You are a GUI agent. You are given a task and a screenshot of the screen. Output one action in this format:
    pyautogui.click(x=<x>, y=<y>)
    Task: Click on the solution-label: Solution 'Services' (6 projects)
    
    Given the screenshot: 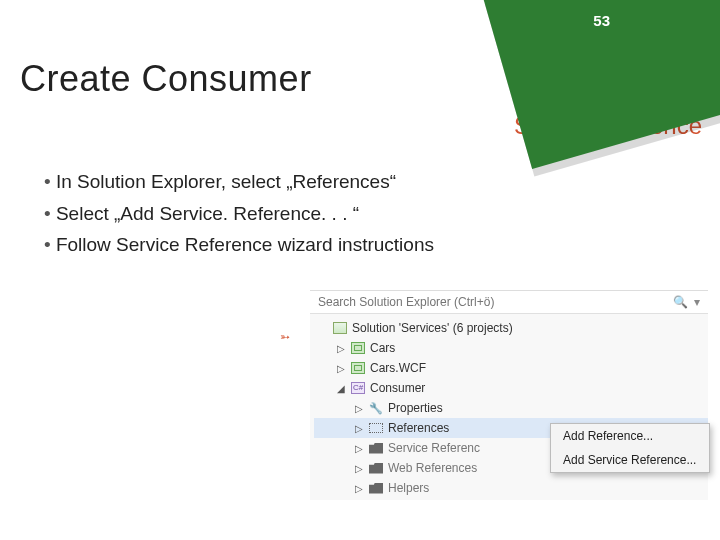 What is the action you would take?
    pyautogui.click(x=432, y=328)
    